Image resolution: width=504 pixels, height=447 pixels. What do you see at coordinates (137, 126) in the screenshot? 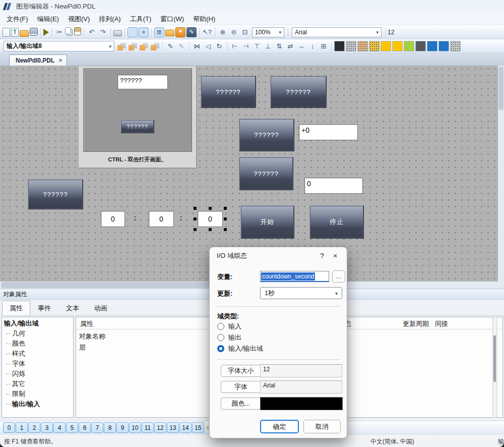
I see `group-button: ??????` at bounding box center [137, 126].